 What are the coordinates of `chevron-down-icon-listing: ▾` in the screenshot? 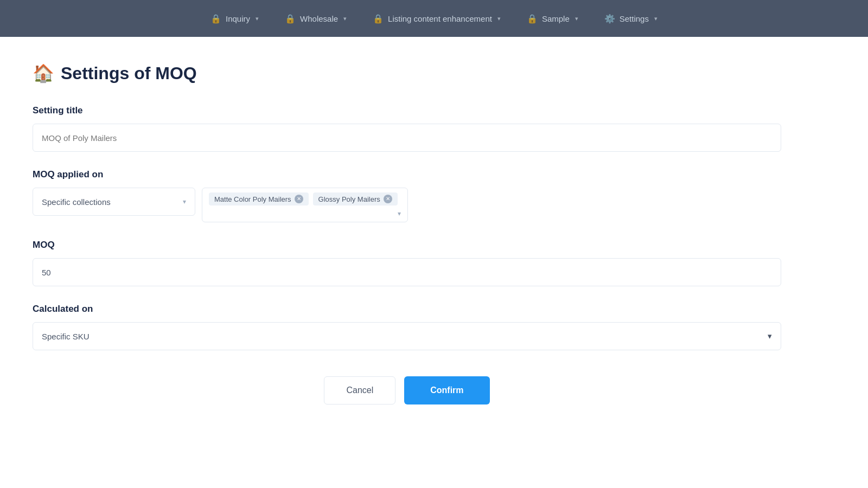 It's located at (499, 18).